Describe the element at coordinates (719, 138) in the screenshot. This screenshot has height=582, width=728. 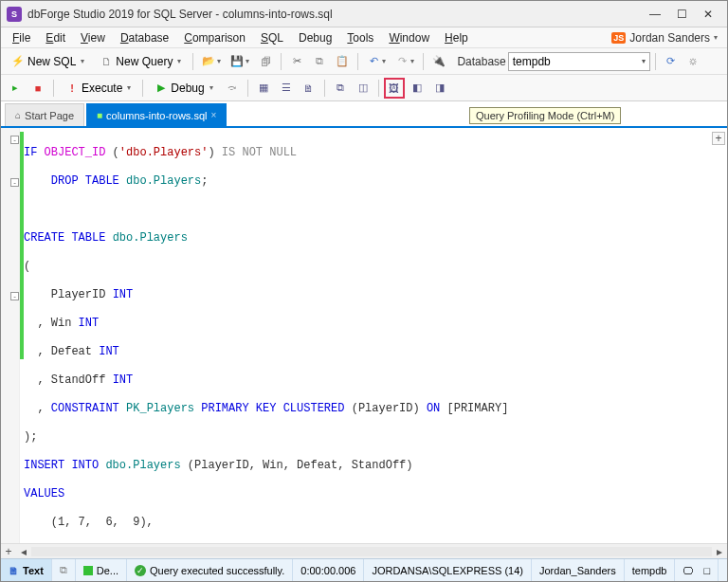
I see `add-pane-button: +` at that location.